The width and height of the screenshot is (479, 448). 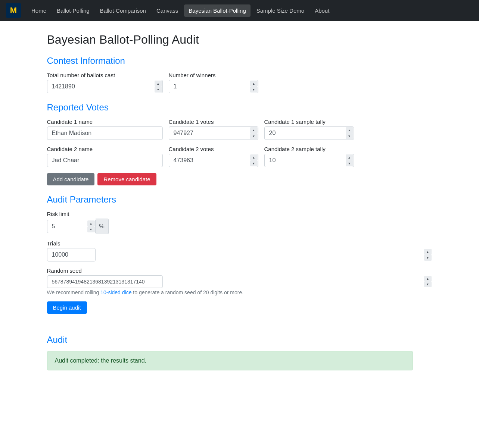 I want to click on candidate2-tally-group: Candidate 2 sample tally ▲ ▼, so click(x=309, y=157).